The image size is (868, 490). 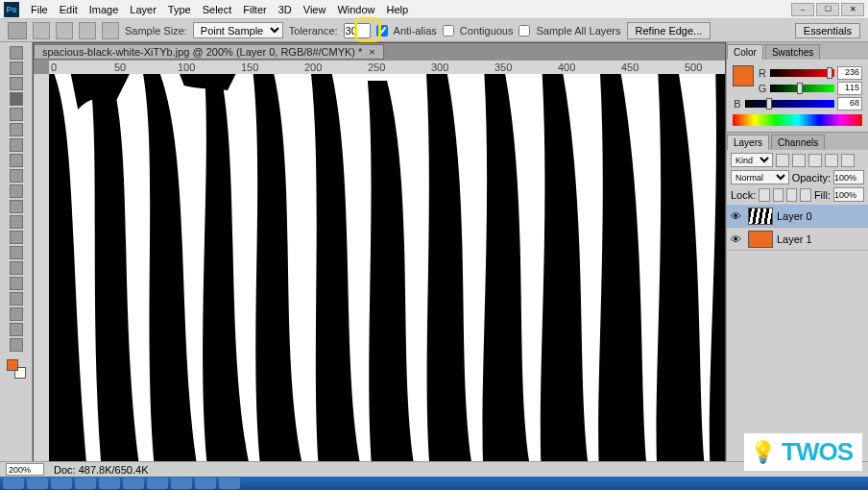 I want to click on channels-tab: Channels, so click(x=798, y=142).